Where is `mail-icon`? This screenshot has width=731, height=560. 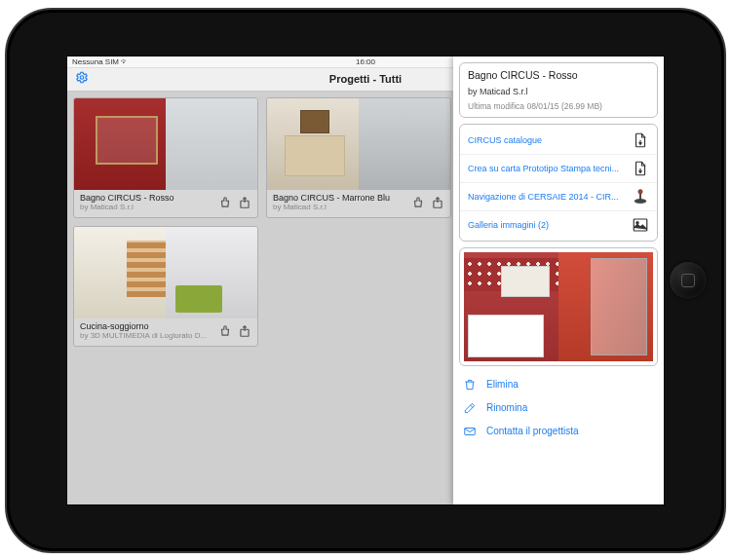 mail-icon is located at coordinates (470, 431).